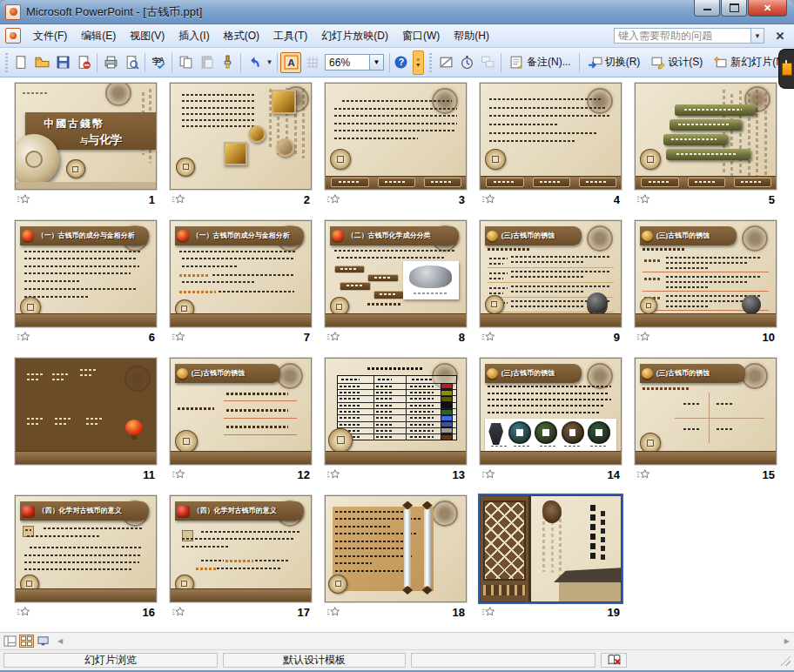  I want to click on slide-thumbnail-9: (三)古钱币的锈蚀, so click(550, 273).